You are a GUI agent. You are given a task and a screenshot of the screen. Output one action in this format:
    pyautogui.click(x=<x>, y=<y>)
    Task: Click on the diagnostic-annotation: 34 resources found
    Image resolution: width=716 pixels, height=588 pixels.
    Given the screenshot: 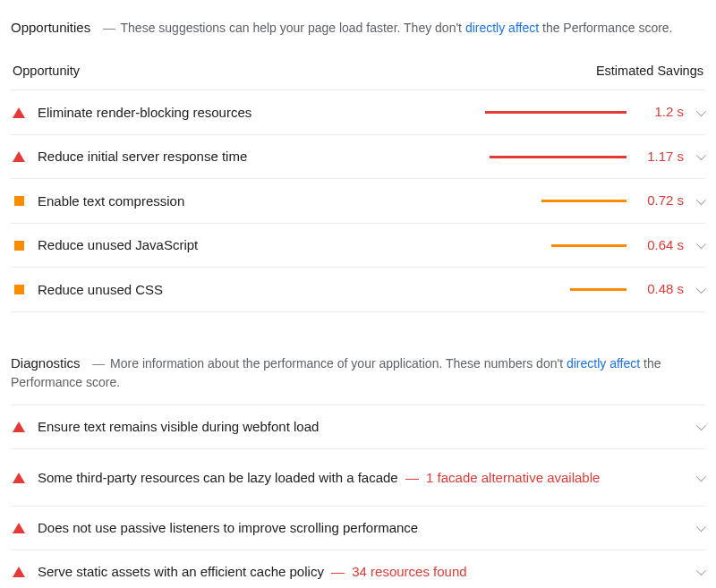 What is the action you would take?
    pyautogui.click(x=409, y=571)
    